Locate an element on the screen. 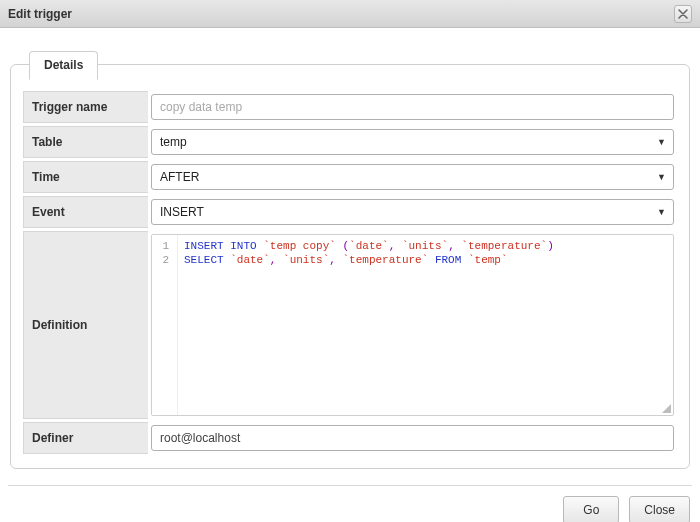  dialog-title: Edit trigger is located at coordinates (341, 14).